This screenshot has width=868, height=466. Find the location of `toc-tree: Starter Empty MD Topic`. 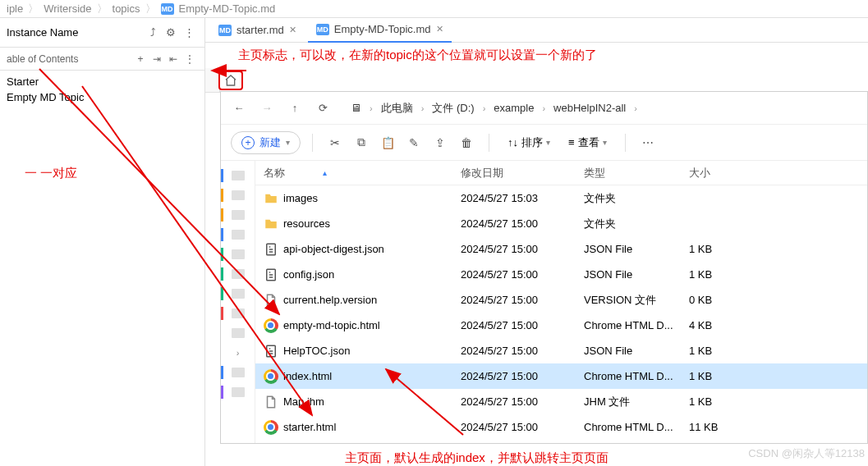

toc-tree: Starter Empty MD Topic is located at coordinates (102, 89).